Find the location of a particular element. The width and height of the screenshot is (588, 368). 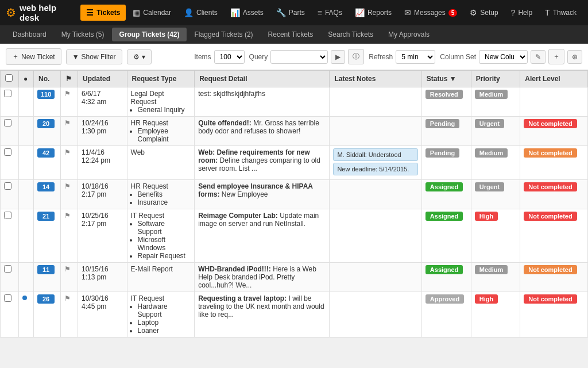

nav-item-reports: 📈Reports is located at coordinates (373, 13).